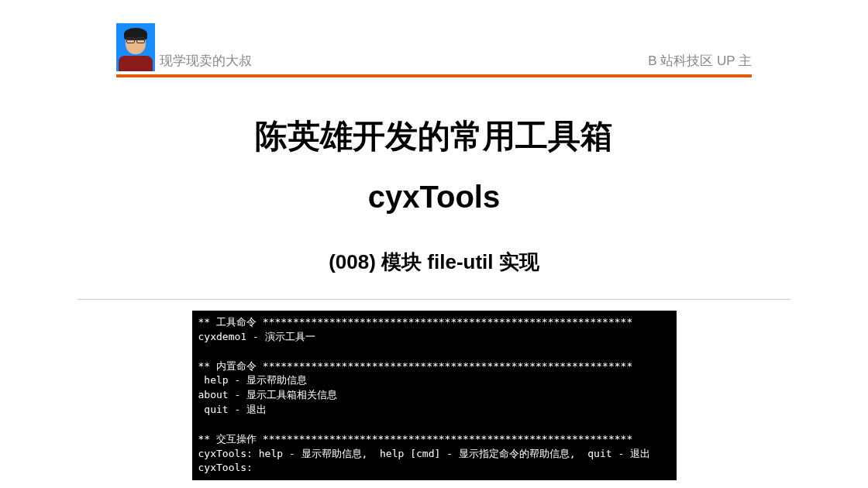  Describe the element at coordinates (268, 395) in the screenshot. I see `terminal-builtin-about: about - 显示工具箱相关信息` at that location.